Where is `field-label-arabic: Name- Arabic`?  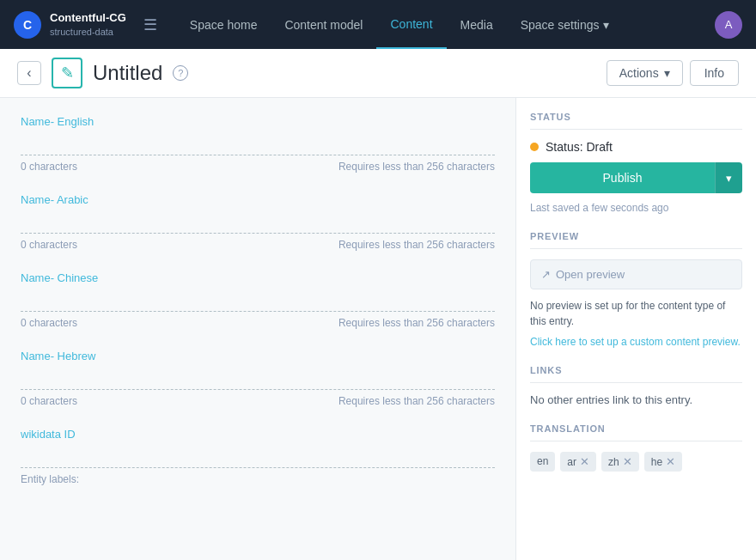
field-label-arabic: Name- Arabic is located at coordinates (258, 199).